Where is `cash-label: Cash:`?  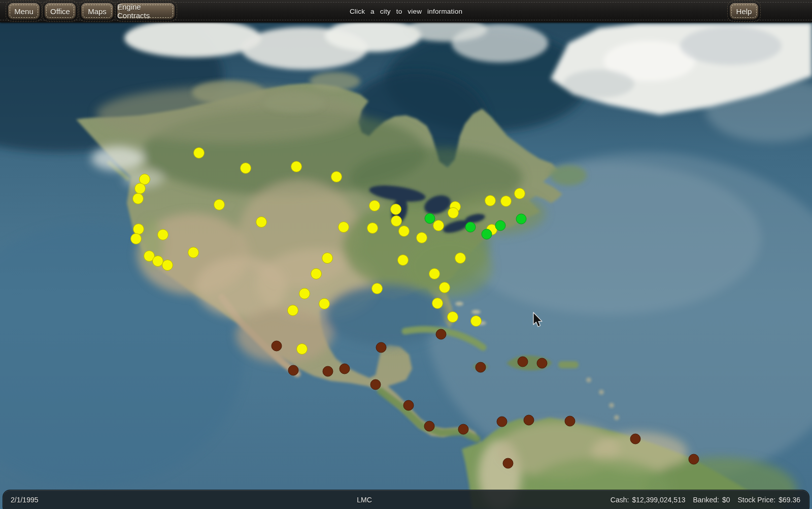
cash-label: Cash: is located at coordinates (620, 500).